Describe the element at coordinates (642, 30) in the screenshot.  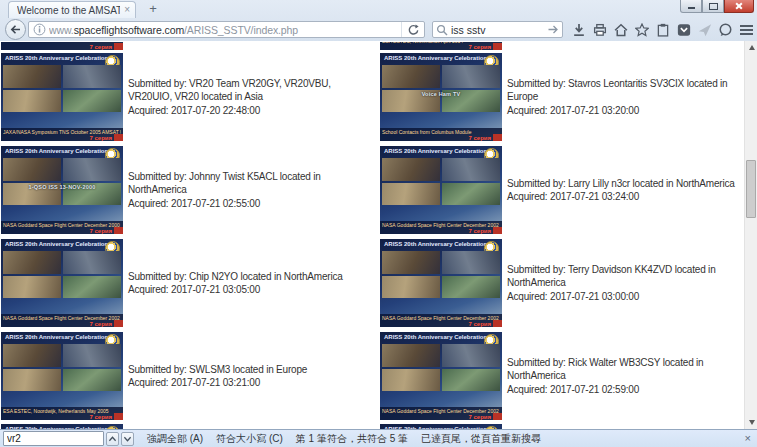
I see `bookmark-star-icon` at that location.